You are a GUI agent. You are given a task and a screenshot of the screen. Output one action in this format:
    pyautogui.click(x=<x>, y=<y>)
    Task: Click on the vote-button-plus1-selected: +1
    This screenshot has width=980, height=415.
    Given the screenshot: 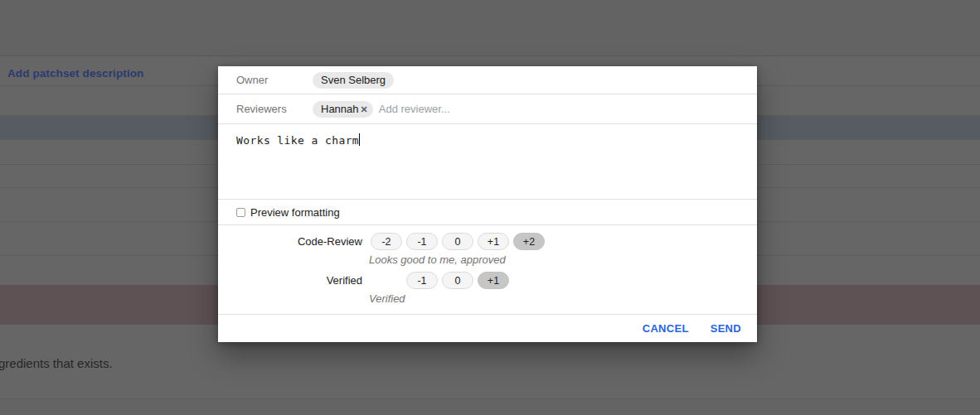 What is the action you would take?
    pyautogui.click(x=493, y=280)
    